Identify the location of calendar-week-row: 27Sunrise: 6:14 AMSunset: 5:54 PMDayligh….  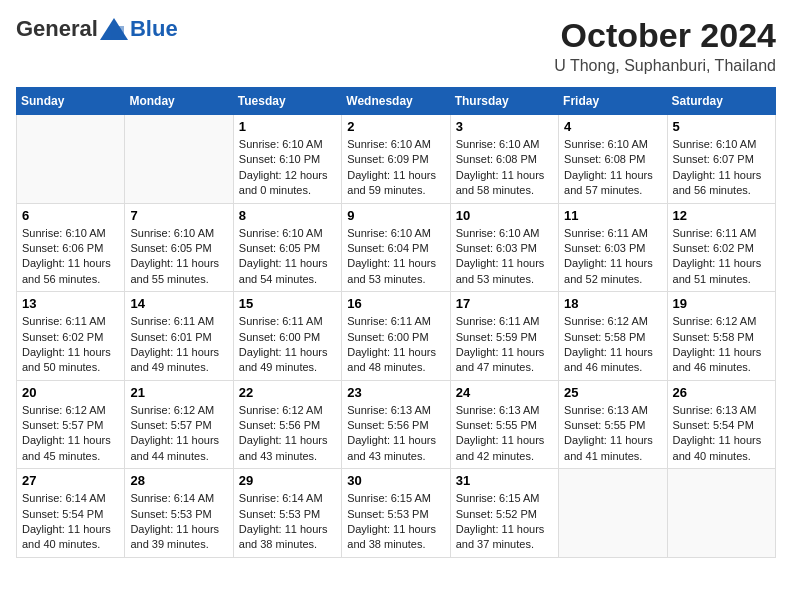
(396, 514).